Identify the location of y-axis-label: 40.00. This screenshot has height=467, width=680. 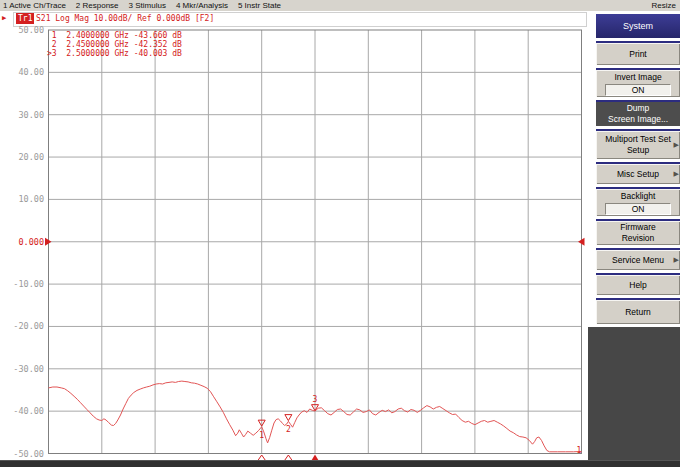
(31, 72).